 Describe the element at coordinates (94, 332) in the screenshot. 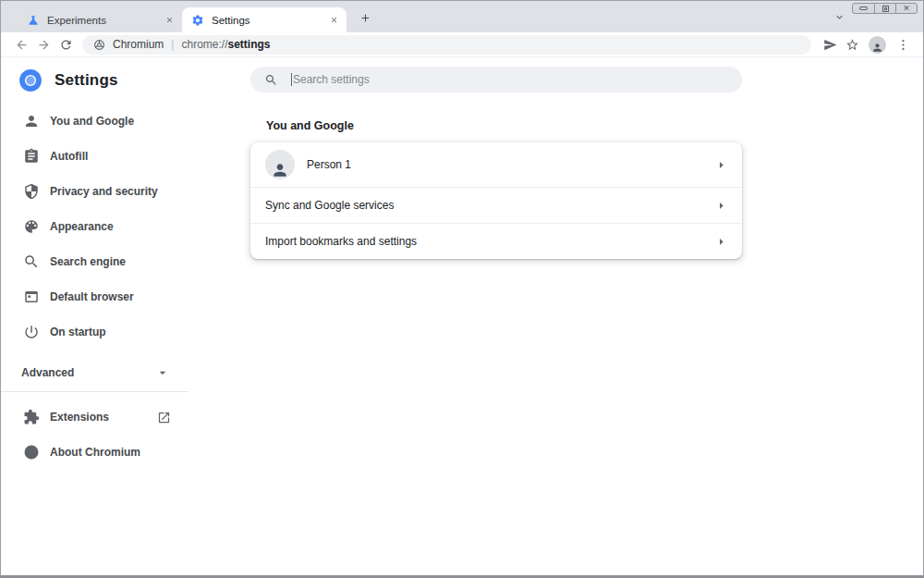

I see `sidebar-item-on-startup: On startup` at that location.